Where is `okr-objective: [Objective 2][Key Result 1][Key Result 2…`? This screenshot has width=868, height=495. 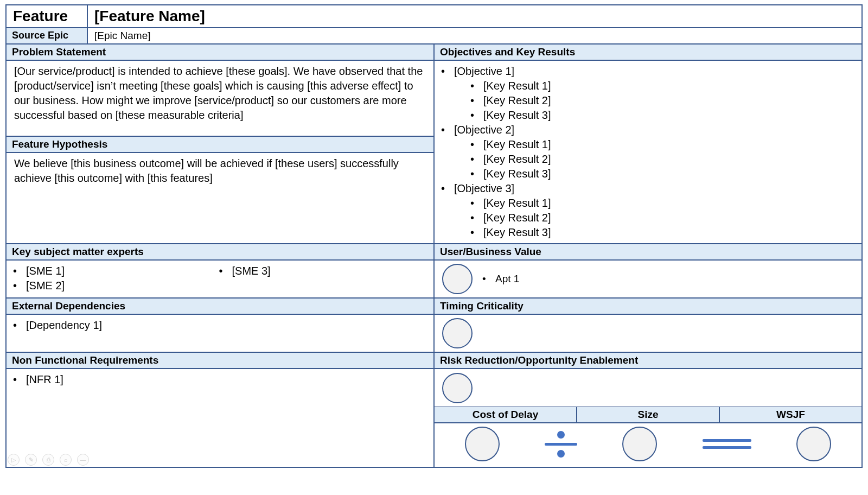
okr-objective: [Objective 2][Key Result 1][Key Result 2… is located at coordinates (654, 152).